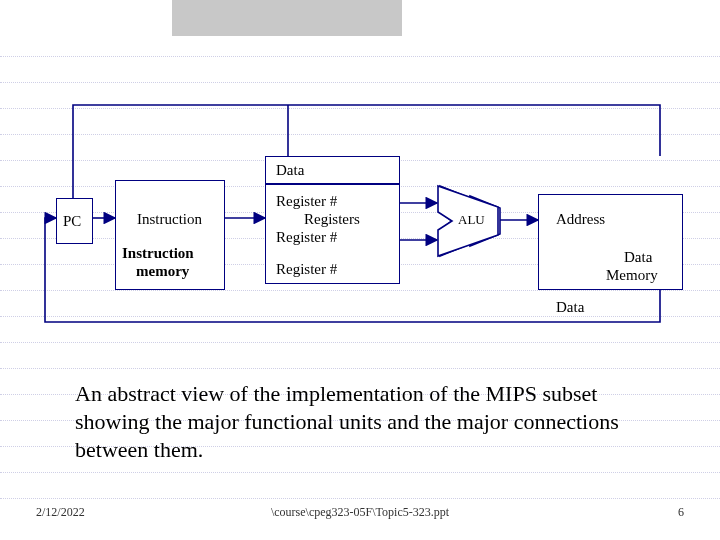  I want to click on data-bottom-label: Data, so click(570, 307).